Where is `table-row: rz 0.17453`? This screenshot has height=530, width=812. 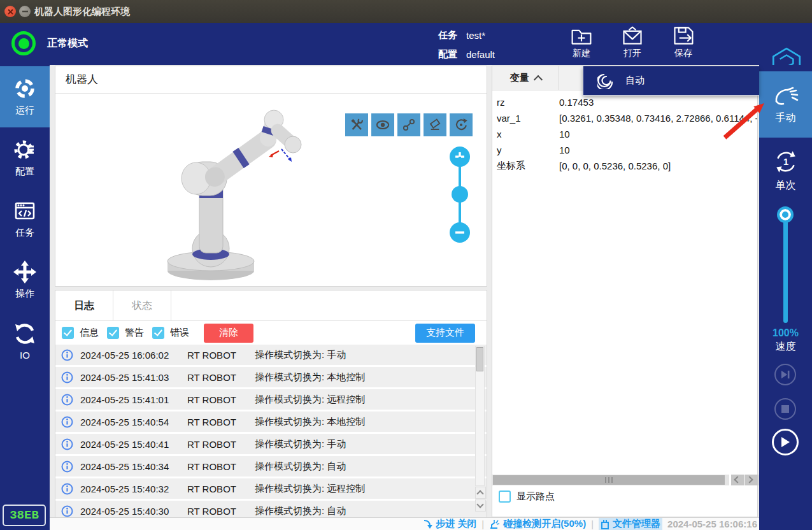
table-row: rz 0.17453 is located at coordinates (625, 102).